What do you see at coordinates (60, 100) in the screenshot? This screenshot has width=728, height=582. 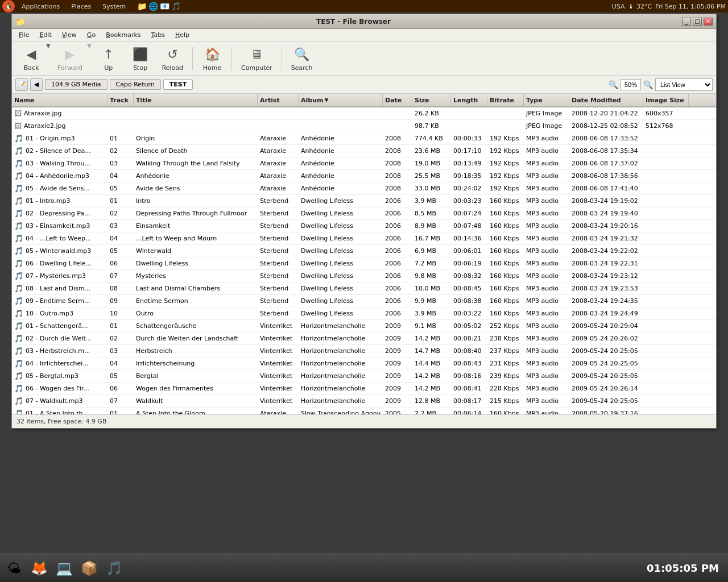 I see `col-header-name: Name` at bounding box center [60, 100].